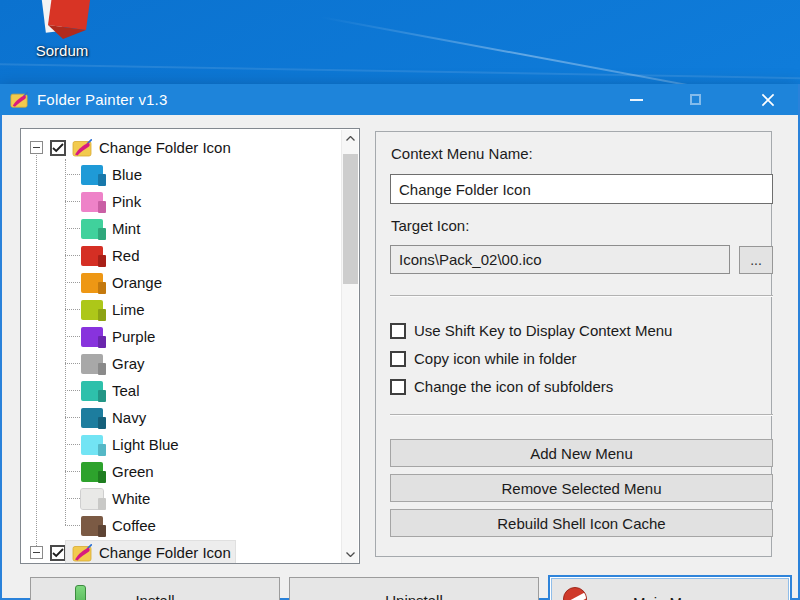 This screenshot has width=800, height=600. I want to click on tree-item-label: Pink, so click(126, 202).